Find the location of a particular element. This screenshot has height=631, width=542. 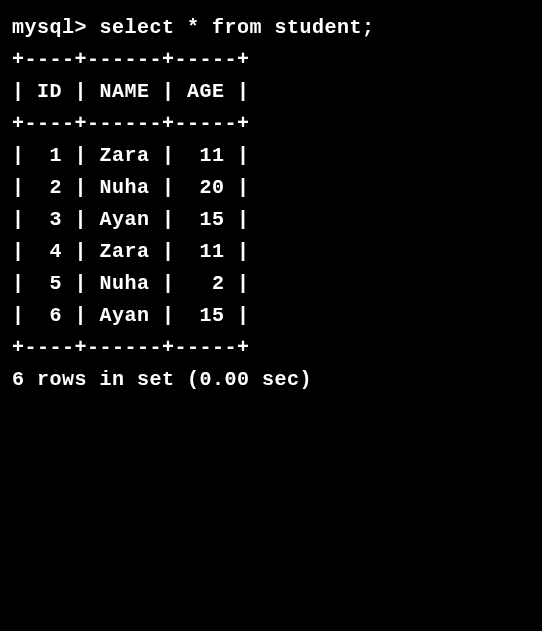

table-row: | 1 | Zara | 11 | is located at coordinates (271, 156).